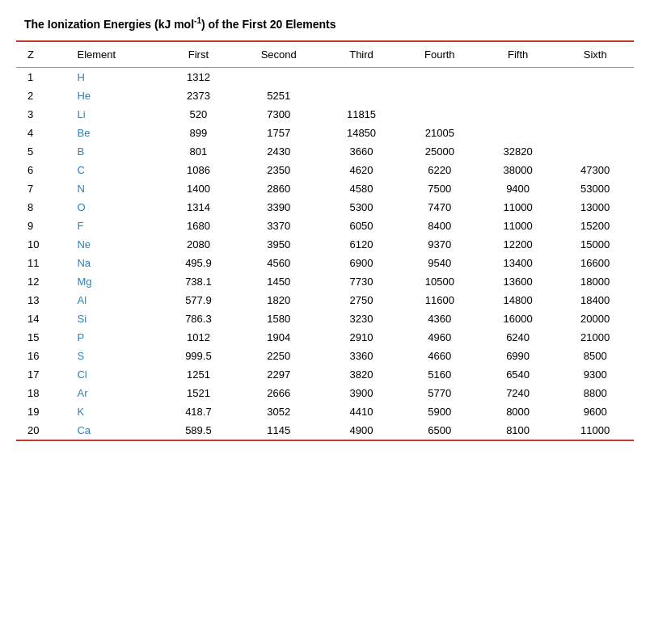  What do you see at coordinates (199, 412) in the screenshot?
I see `cell-first: 418.7` at bounding box center [199, 412].